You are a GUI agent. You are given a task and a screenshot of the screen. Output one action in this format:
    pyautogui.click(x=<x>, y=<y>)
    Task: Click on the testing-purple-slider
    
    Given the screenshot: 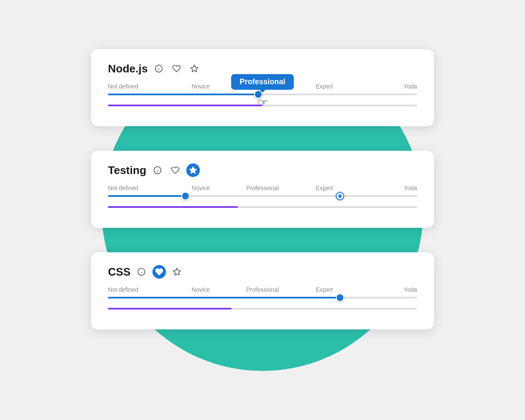 What is the action you would take?
    pyautogui.click(x=262, y=207)
    